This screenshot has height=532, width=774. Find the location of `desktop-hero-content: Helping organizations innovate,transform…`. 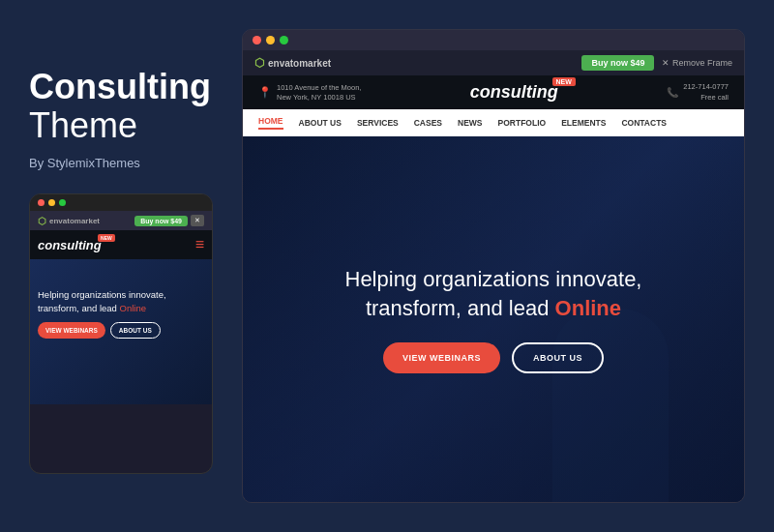

desktop-hero-content: Helping organizations innovate,transform… is located at coordinates (493, 319).